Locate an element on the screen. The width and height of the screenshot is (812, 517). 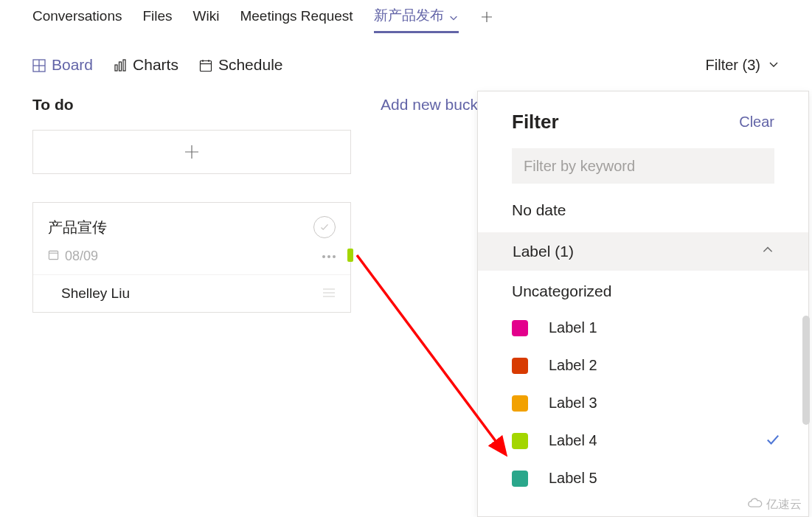
cloud-icon is located at coordinates (755, 504).